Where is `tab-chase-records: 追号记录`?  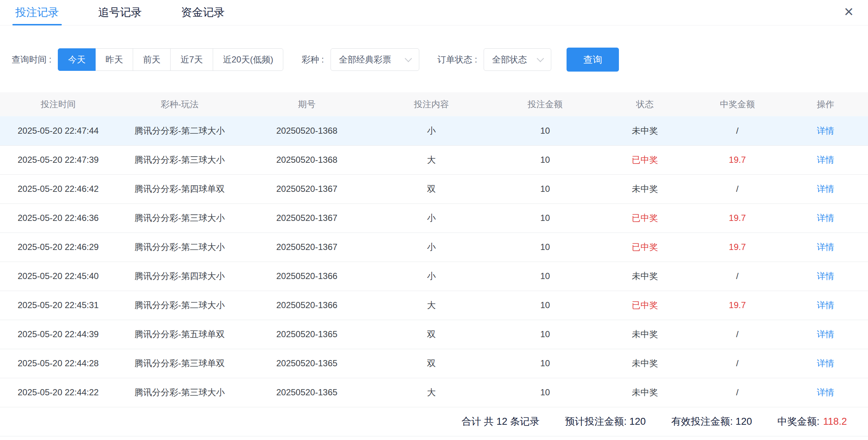 tab-chase-records: 追号记录 is located at coordinates (120, 12).